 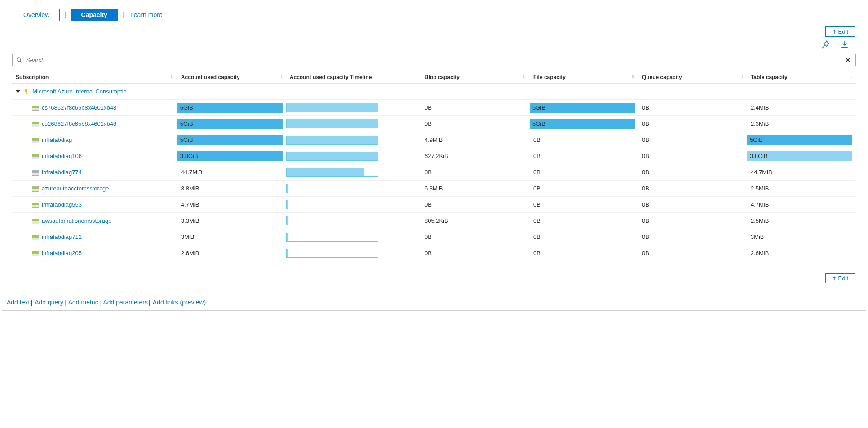 What do you see at coordinates (57, 140) in the screenshot?
I see `storage-account-link: infralabdiag` at bounding box center [57, 140].